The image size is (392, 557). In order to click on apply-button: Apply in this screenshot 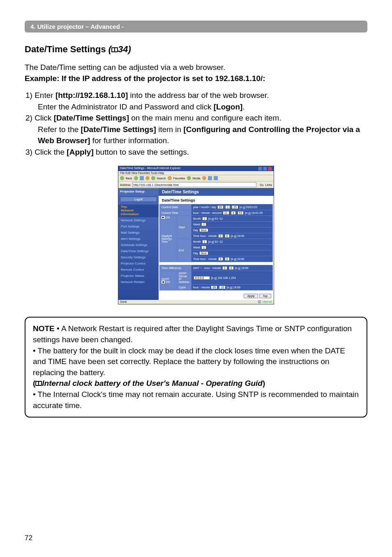, I will do `click(251, 296)`.